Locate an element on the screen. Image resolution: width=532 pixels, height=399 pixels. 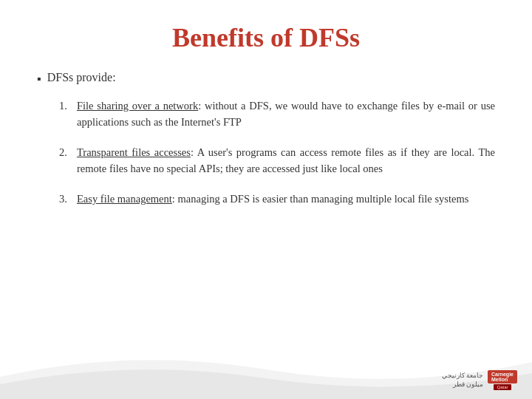
cmu-logo-text: CarnegieMellon is located at coordinates (502, 377).